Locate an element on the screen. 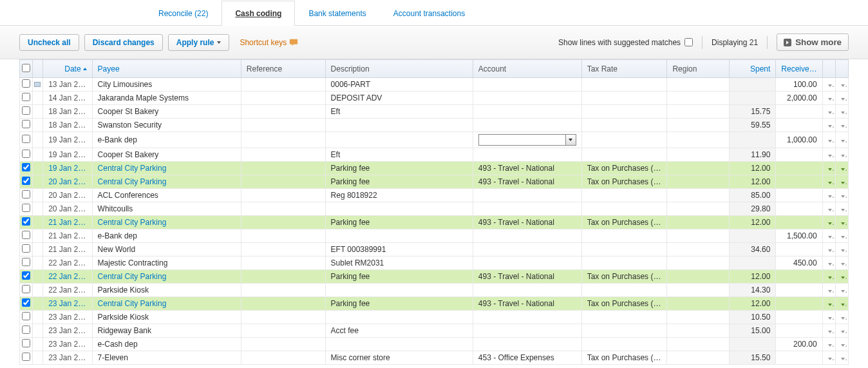 The height and width of the screenshot is (368, 868). region-header: Region is located at coordinates (698, 69).